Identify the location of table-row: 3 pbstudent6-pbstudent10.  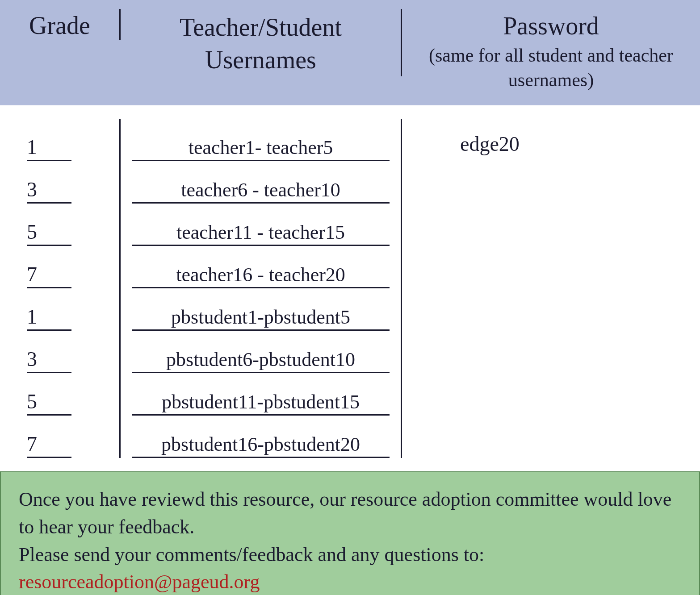
(201, 352).